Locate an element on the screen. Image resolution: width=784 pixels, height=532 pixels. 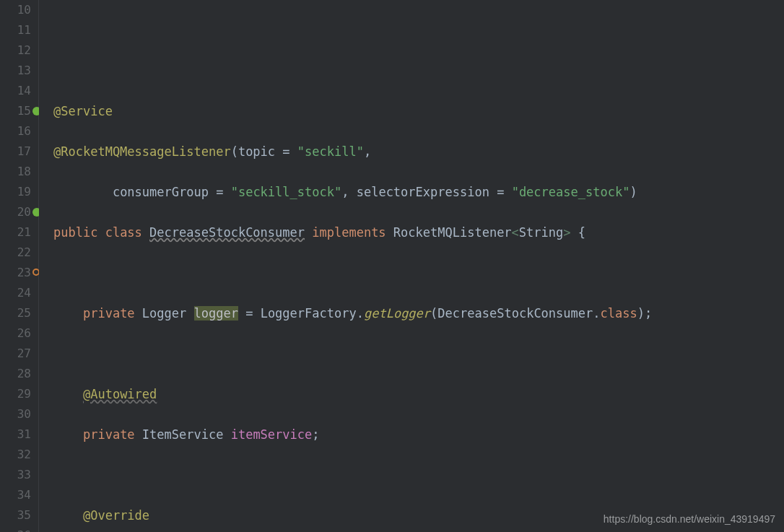
code-line: private ItemService itemService; is located at coordinates (419, 435).